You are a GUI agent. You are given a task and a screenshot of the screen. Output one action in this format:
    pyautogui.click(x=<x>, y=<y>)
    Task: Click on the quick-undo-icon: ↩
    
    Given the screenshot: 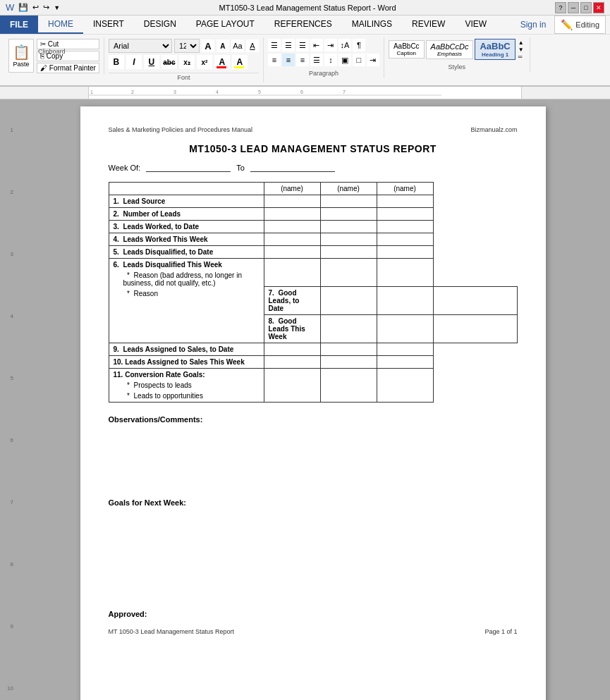 What is the action you would take?
    pyautogui.click(x=35, y=7)
    